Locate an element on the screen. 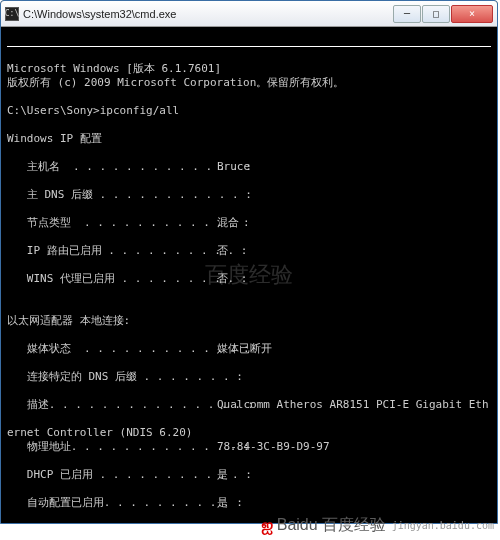 This screenshot has width=500, height=540. node-type-row: 节点类型 . . . . . . . . . . . . : 混合 is located at coordinates (249, 223).